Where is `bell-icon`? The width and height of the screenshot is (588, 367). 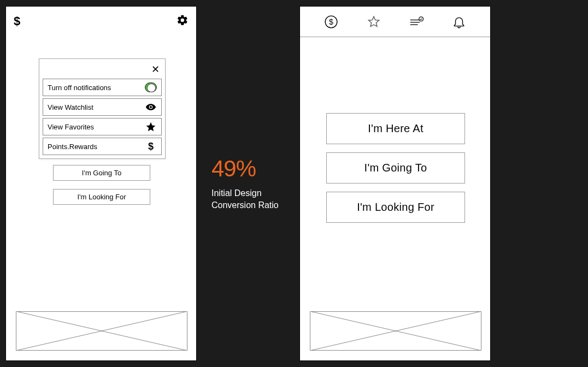 bell-icon is located at coordinates (459, 22).